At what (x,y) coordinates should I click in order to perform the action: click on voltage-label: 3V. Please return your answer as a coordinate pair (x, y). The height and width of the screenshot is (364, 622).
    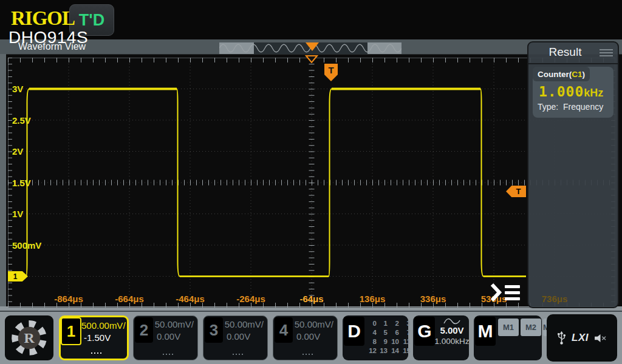
    Looking at the image, I should click on (18, 89).